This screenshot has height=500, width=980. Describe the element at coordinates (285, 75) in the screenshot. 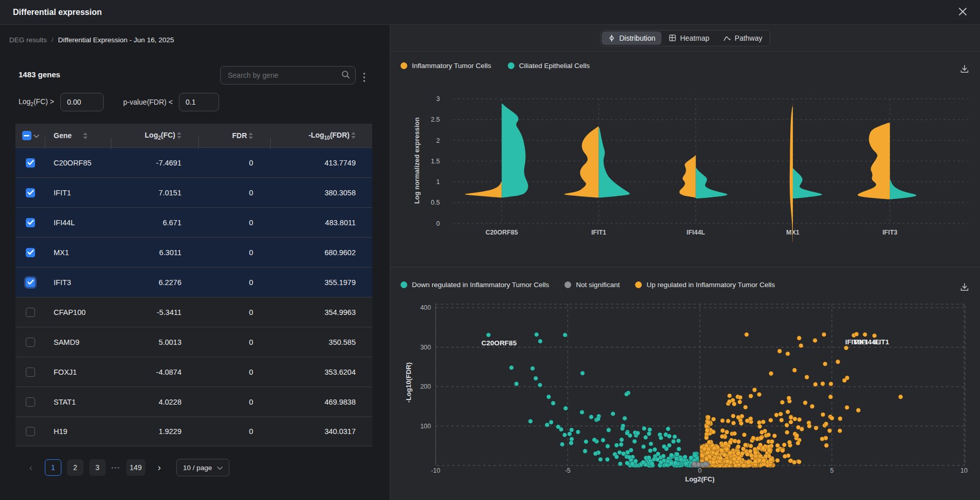

I see `search-input` at that location.